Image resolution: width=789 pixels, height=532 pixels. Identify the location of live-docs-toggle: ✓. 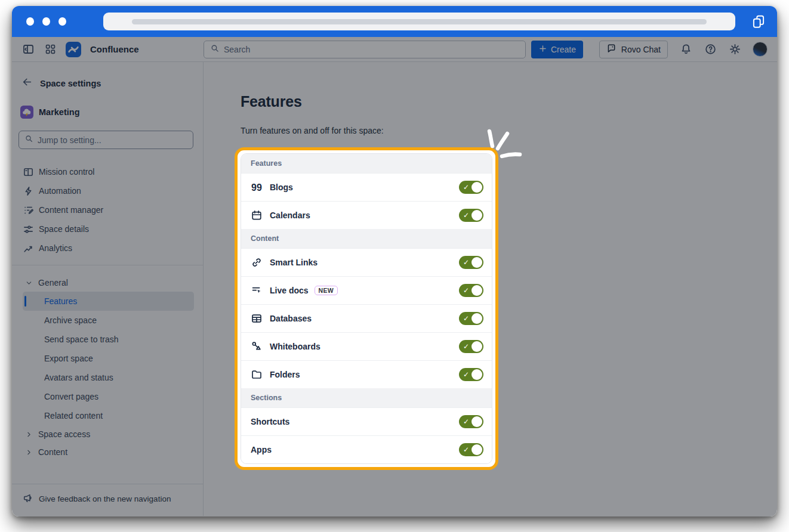
(471, 290).